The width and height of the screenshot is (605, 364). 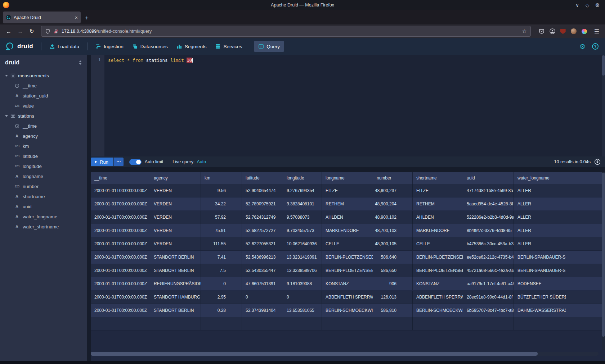 What do you see at coordinates (221, 257) in the screenshot?
I see `cell-km: 7.41` at bounding box center [221, 257].